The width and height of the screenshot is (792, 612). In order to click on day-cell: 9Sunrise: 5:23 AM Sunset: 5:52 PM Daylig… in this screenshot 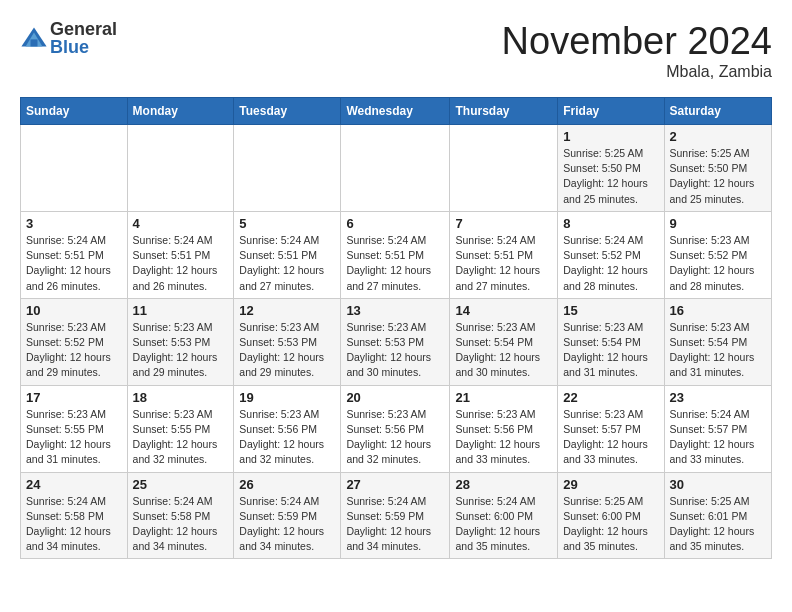, I will do `click(718, 254)`.